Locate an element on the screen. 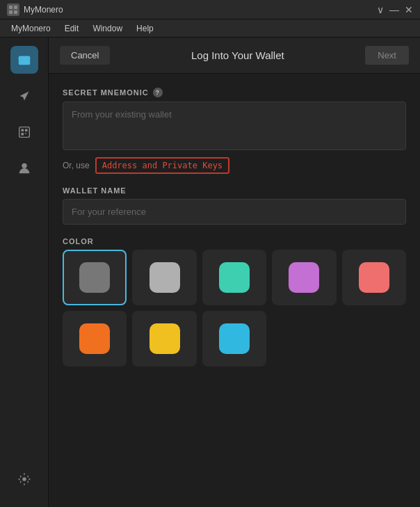 The image size is (420, 507). mnemonic-section: SECRET MNEMONIC ? Or, use Address and Pr… is located at coordinates (234, 131).